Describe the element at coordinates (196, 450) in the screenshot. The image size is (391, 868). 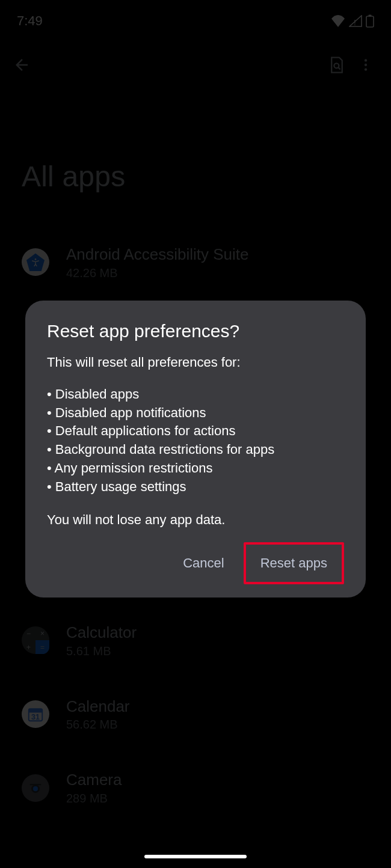
I see `dialog-bullet: Background data restrictions for apps` at that location.